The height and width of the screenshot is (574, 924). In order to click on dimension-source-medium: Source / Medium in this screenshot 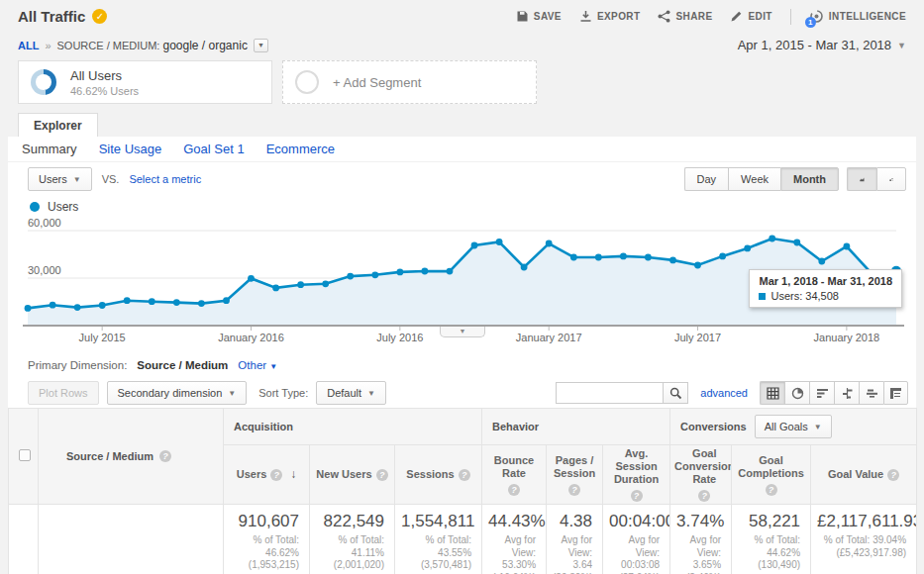, I will do `click(182, 365)`.